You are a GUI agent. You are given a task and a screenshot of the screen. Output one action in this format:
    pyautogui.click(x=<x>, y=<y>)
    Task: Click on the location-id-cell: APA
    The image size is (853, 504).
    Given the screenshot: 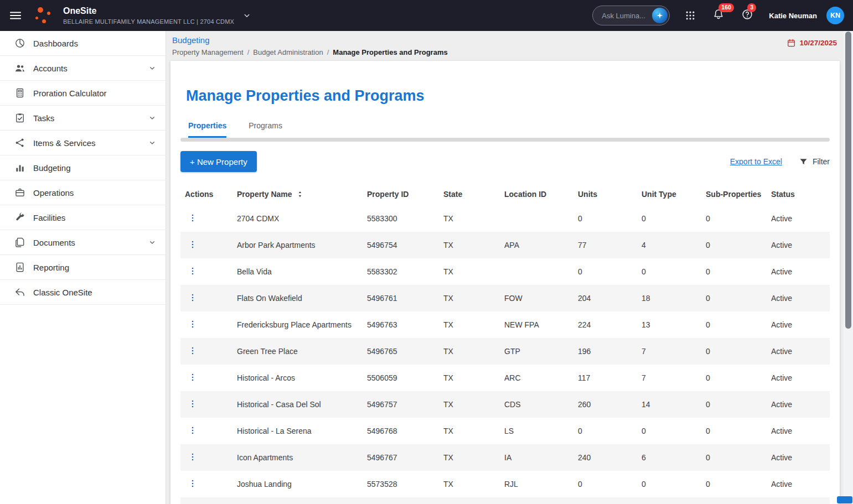 What is the action you would take?
    pyautogui.click(x=541, y=245)
    